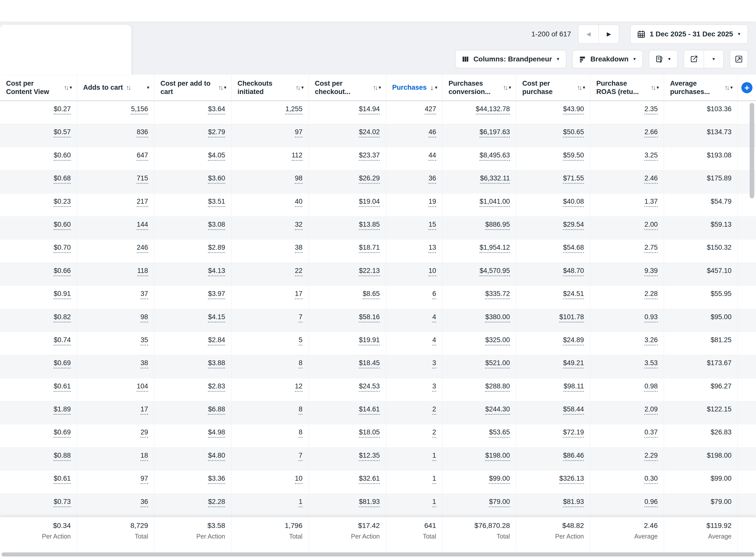  What do you see at coordinates (553, 320) in the screenshot?
I see `table-cell: $101.78` at bounding box center [553, 320].